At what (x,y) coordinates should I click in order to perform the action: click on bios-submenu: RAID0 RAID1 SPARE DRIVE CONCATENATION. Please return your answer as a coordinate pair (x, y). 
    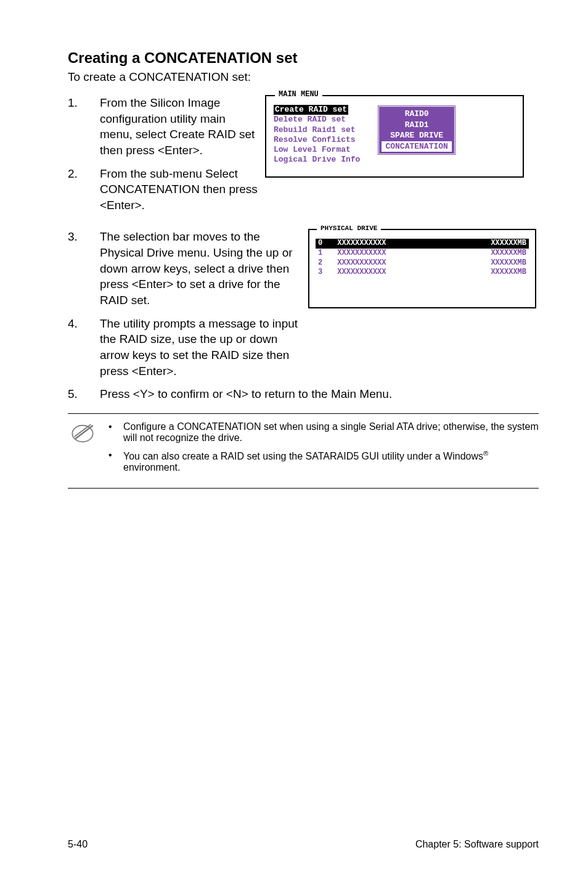
    Looking at the image, I should click on (417, 130).